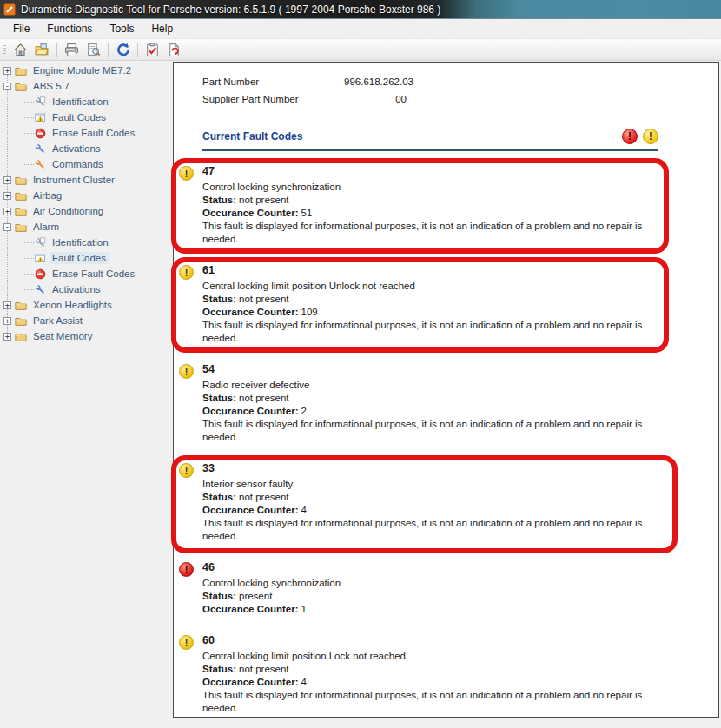 This screenshot has height=728, width=721. I want to click on tree-item-park-assist: + Park Assist, so click(86, 321).